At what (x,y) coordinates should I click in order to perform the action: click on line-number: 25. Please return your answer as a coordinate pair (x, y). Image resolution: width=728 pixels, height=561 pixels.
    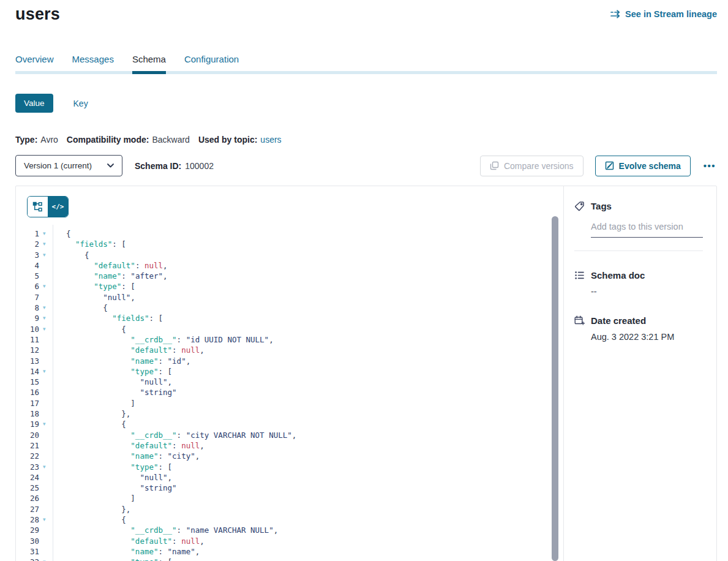
    Looking at the image, I should click on (28, 488).